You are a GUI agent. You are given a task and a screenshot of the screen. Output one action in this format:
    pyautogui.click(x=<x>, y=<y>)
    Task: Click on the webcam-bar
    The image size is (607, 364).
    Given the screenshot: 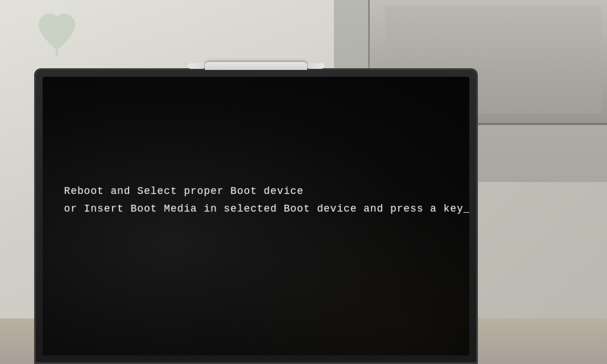 What is the action you would take?
    pyautogui.click(x=256, y=66)
    